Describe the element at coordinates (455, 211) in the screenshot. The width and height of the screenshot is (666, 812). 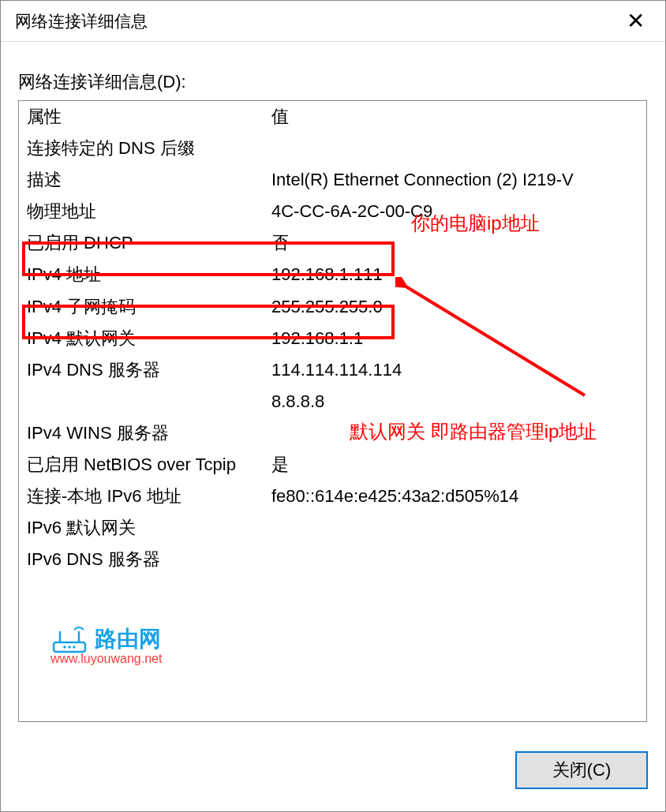
I see `val-cell: 4C-CC-6A-2C-00-C9` at that location.